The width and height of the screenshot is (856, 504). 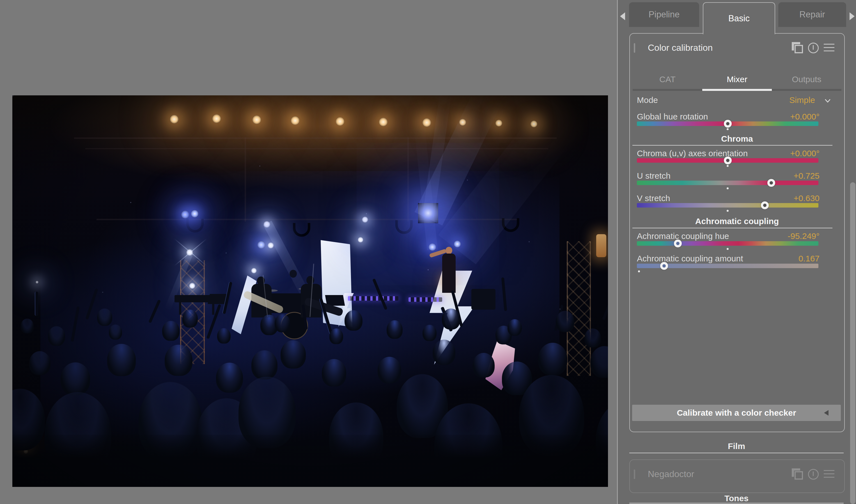 What do you see at coordinates (647, 100) in the screenshot?
I see `mode-label: Mode` at bounding box center [647, 100].